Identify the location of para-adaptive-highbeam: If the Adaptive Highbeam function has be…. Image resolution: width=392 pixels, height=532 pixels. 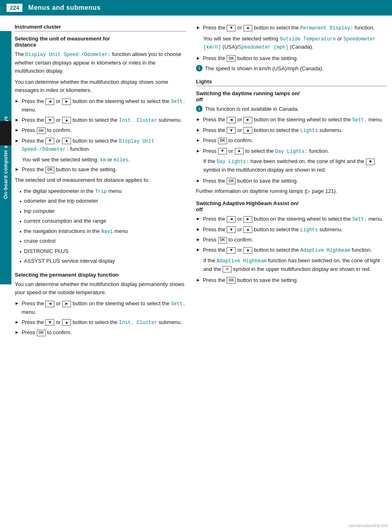
(292, 265).